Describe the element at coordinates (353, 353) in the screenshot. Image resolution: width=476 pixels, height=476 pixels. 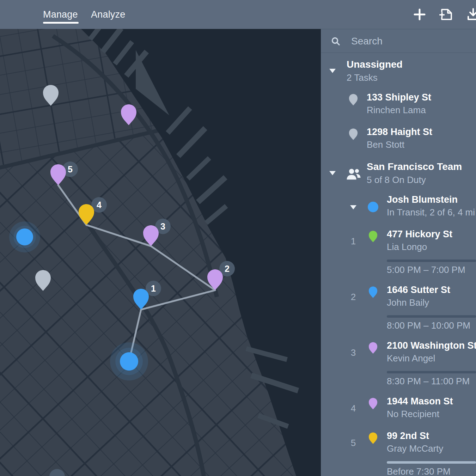
I see `task-number: 3` at that location.